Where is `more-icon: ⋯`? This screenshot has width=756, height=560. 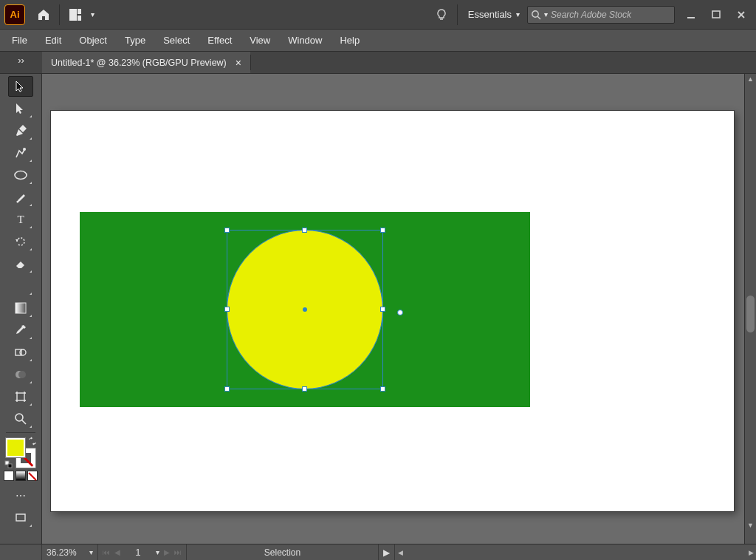
more-icon: ⋯ is located at coordinates (21, 496).